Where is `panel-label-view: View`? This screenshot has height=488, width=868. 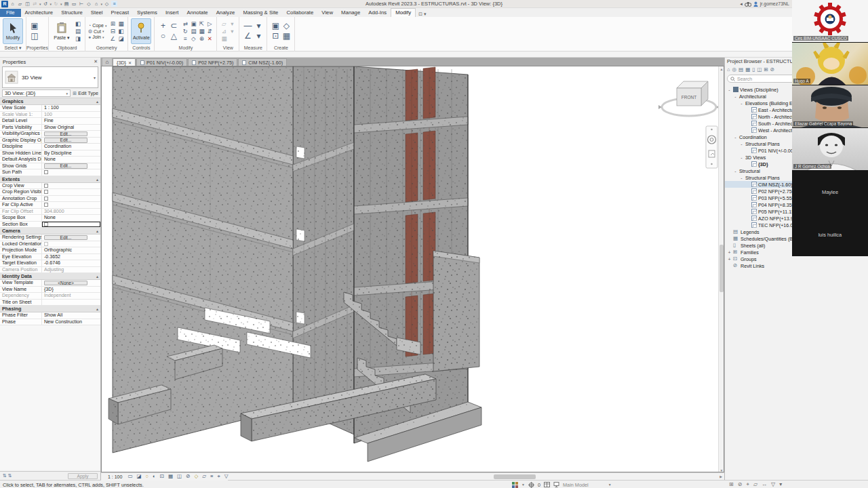
panel-label-view: View is located at coordinates (228, 47).